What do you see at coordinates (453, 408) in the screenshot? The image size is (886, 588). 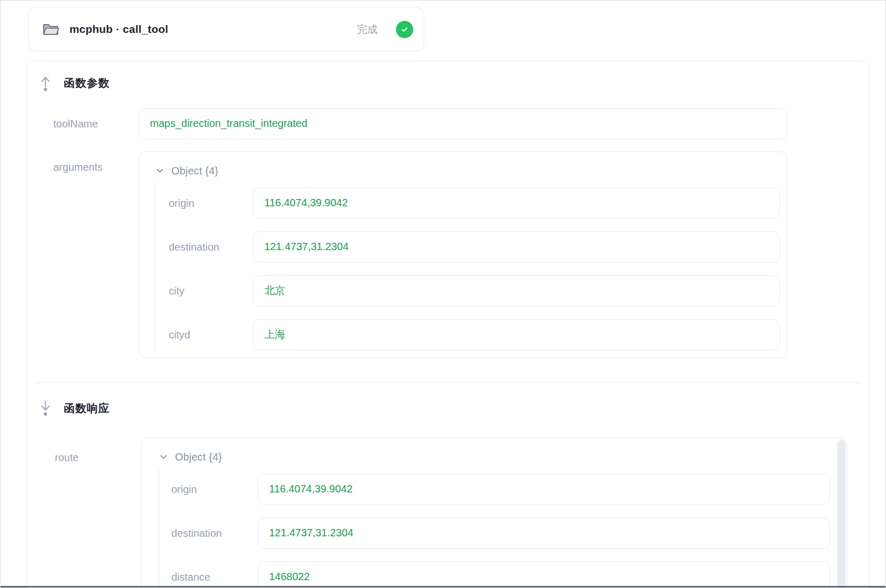 I see `response-section-header: 函数响应` at bounding box center [453, 408].